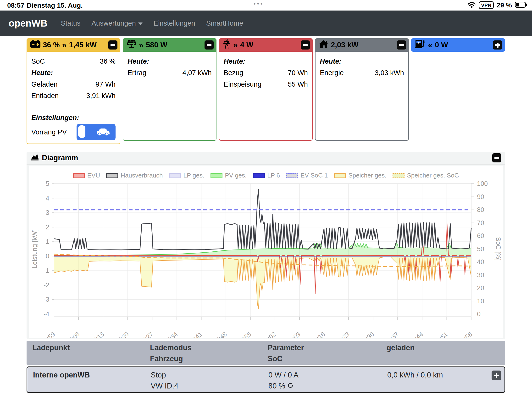  Describe the element at coordinates (420, 45) in the screenshot. I see `charging-station-icon` at that location.